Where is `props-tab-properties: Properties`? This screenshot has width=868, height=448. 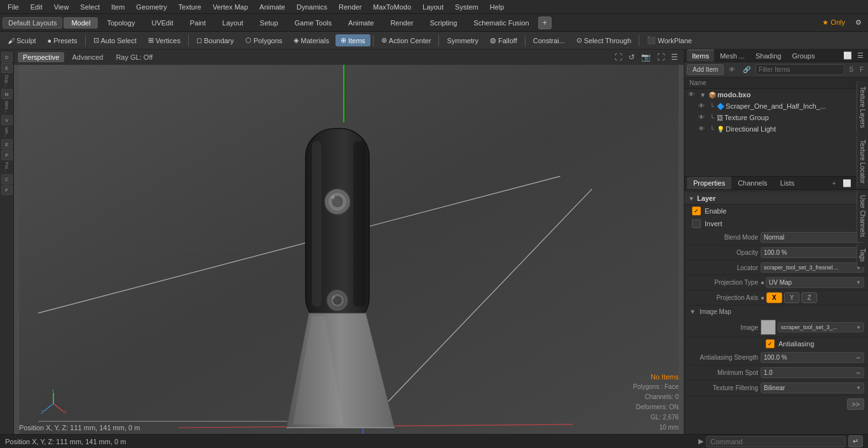
props-tab-properties: Properties is located at coordinates (709, 183).